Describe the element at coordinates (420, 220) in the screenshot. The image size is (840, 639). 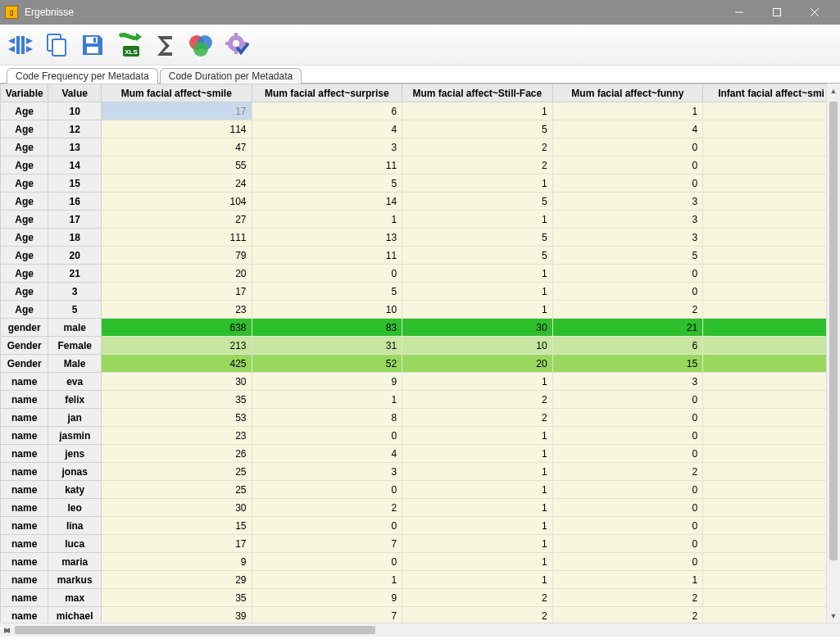
I see `table-row: Age1727113` at that location.